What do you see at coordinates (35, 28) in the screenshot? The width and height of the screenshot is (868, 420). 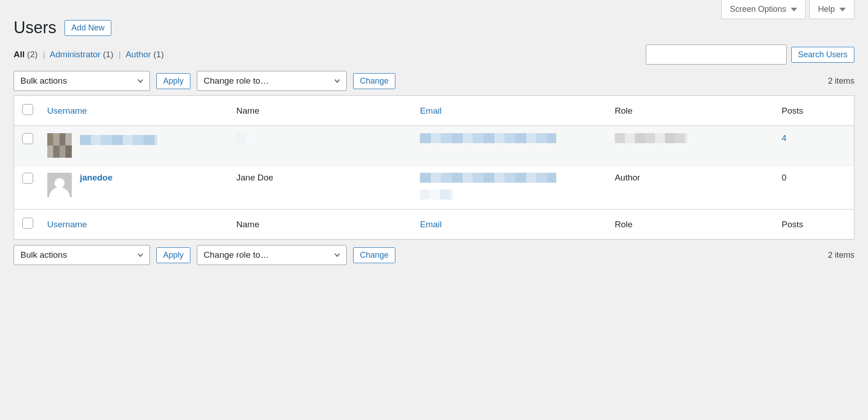 I see `page-title: Users` at bounding box center [35, 28].